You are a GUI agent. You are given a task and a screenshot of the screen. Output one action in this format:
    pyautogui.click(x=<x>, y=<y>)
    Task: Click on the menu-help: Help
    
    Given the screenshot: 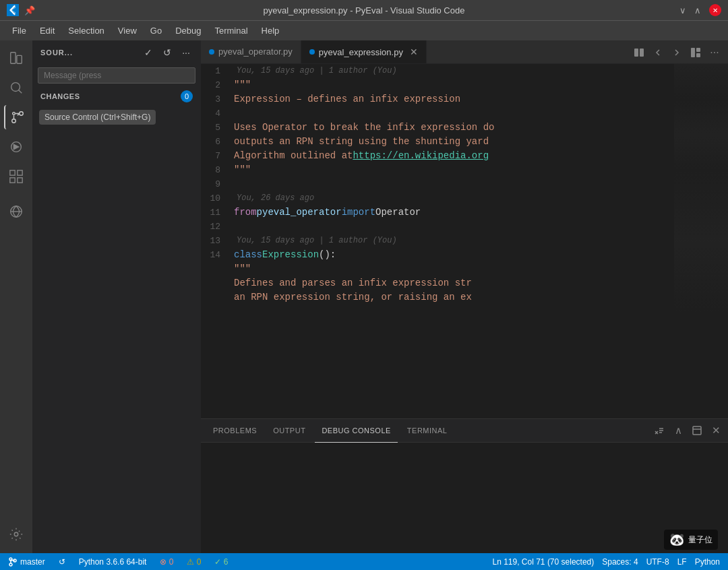 What is the action you would take?
    pyautogui.click(x=271, y=31)
    